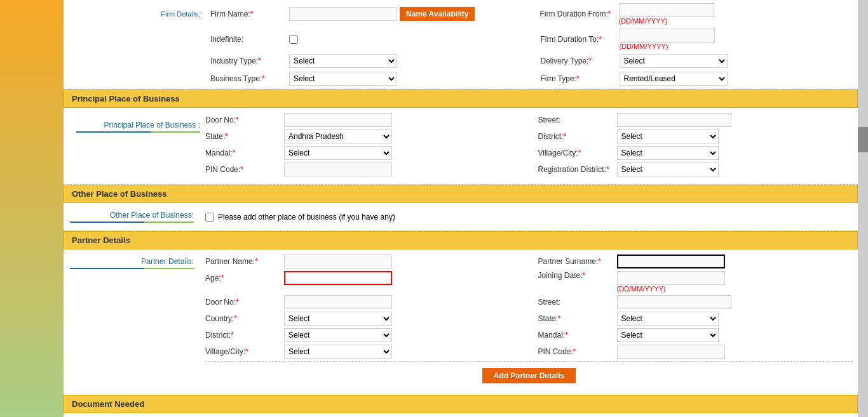  What do you see at coordinates (529, 376) in the screenshot?
I see `add-partner-button: Add Partner Details` at bounding box center [529, 376].